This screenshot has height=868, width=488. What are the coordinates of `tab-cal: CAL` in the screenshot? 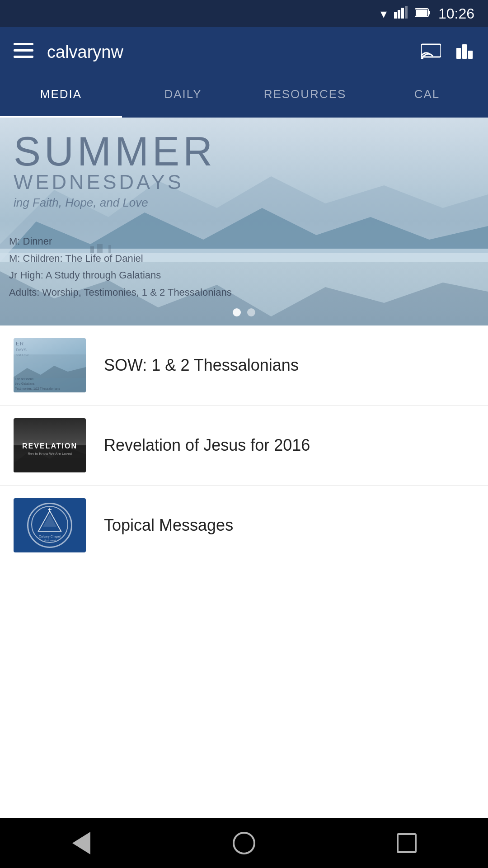 It's located at (427, 97).